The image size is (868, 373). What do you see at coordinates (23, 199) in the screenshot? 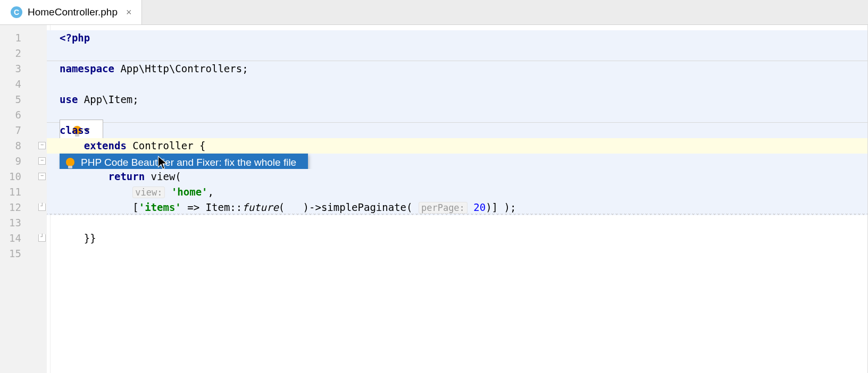
I see `gutter: 1 2 3 4 5 6 7 8 9 10 11 12 13 14 15 − − …` at bounding box center [23, 199].